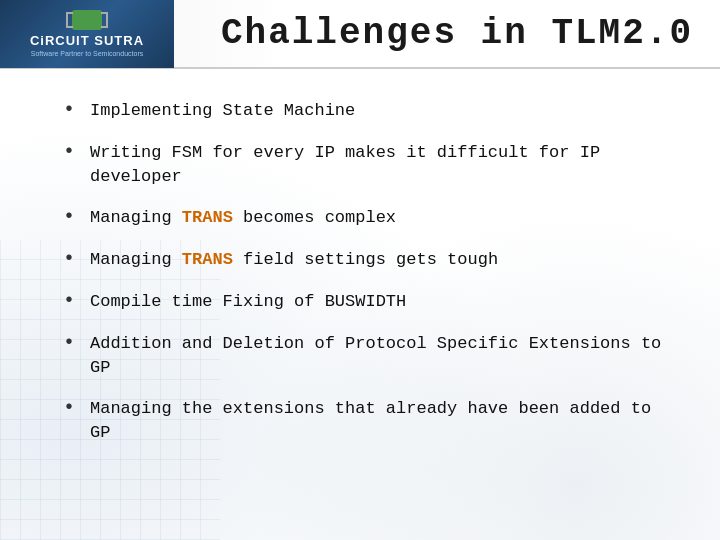 This screenshot has width=720, height=540. I want to click on list-item: • Managing TRANS becomes complex, so click(370, 218).